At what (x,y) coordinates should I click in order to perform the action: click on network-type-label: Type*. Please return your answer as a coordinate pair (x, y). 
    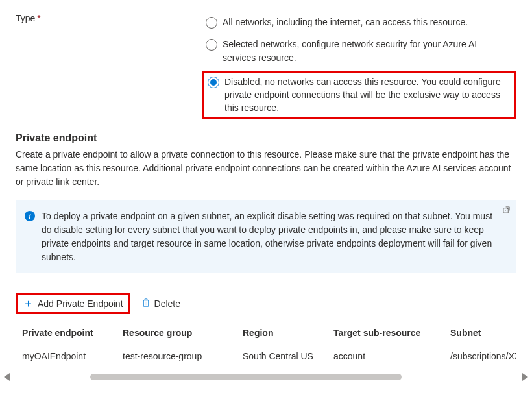
    Looking at the image, I should click on (105, 66).